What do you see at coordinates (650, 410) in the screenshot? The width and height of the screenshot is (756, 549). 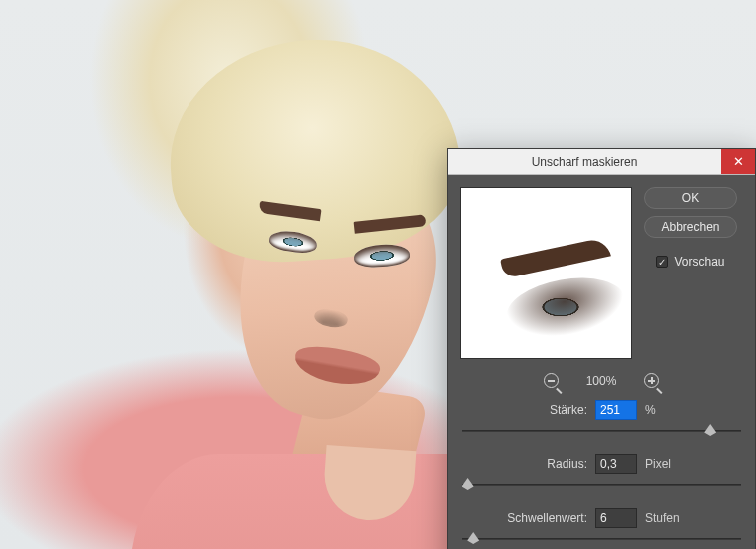 I see `amount-unit: %` at bounding box center [650, 410].